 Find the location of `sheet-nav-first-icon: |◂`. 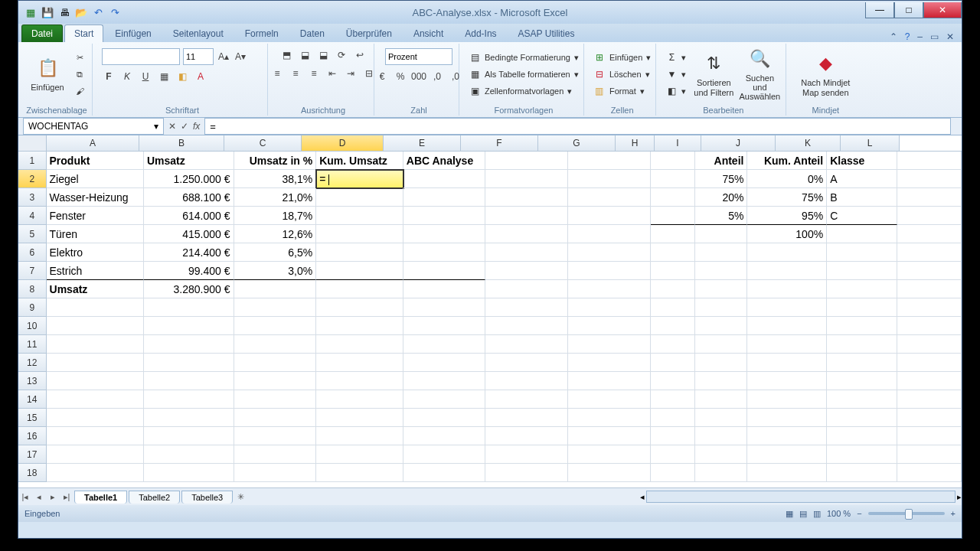

sheet-nav-first-icon: |◂ is located at coordinates (25, 497).